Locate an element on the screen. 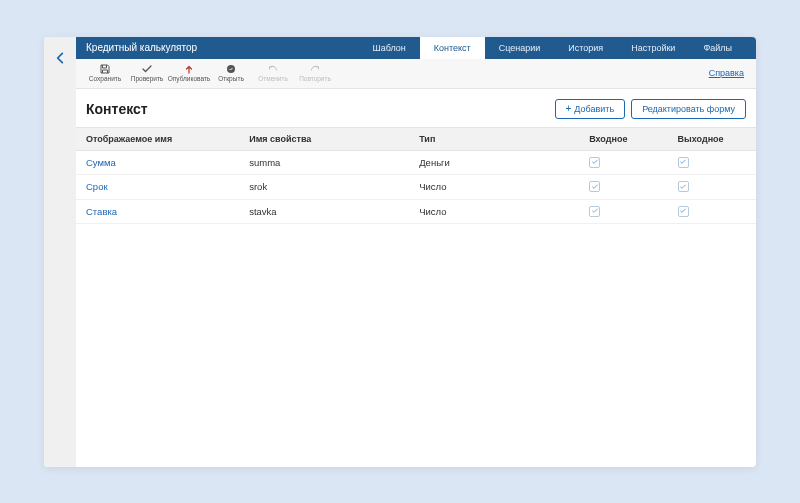 The height and width of the screenshot is (503, 800). open-button: Открыть is located at coordinates (231, 73).